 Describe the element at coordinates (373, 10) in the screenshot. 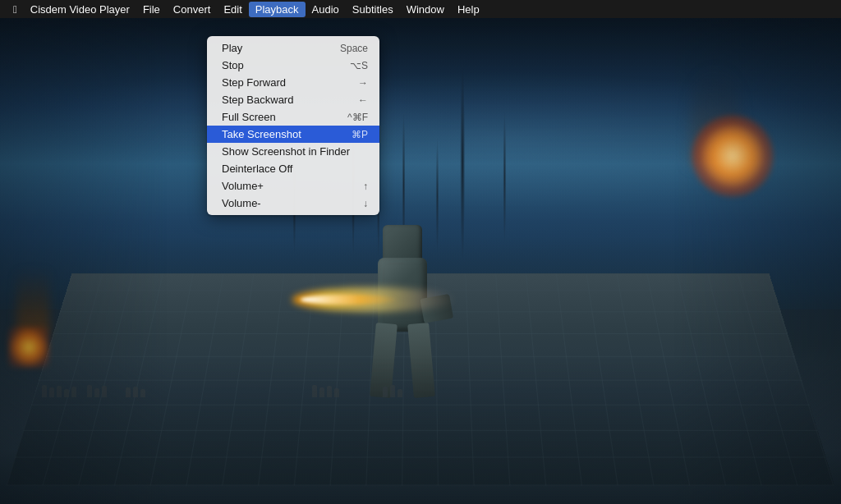

I see `subtitles-menu-item: Subtitles` at that location.